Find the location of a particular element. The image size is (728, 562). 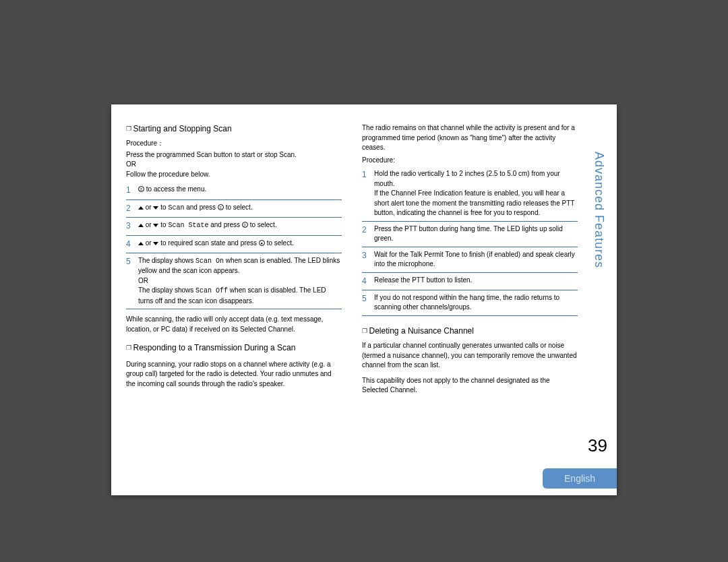

intro-line-2: Follow the procedure below. is located at coordinates (169, 174).